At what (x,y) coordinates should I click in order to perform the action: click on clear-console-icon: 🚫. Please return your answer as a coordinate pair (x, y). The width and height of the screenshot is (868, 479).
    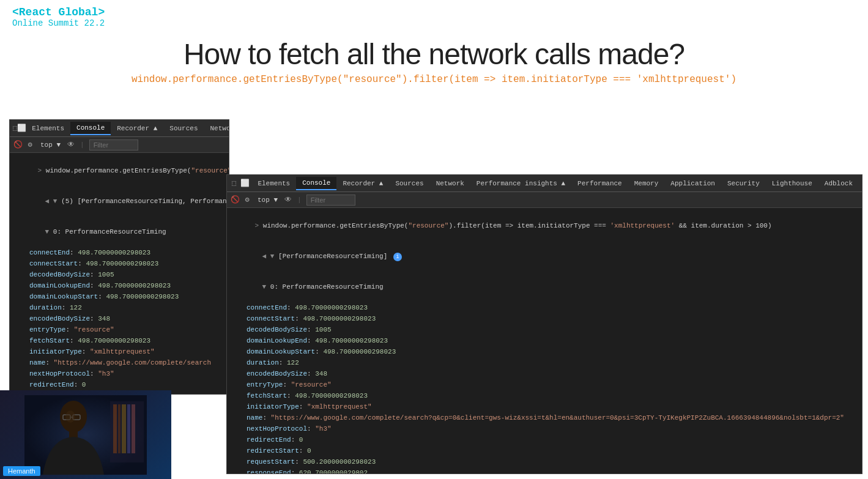
    Looking at the image, I should click on (18, 145).